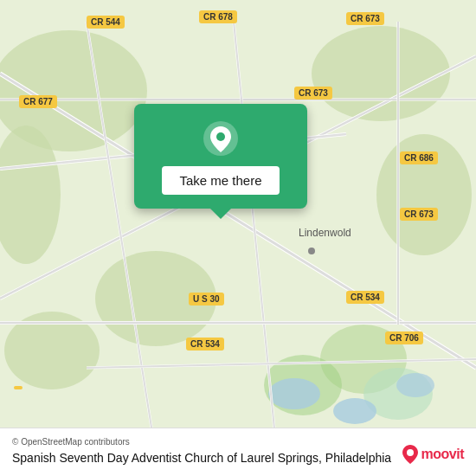 The height and width of the screenshot is (476, 476). Describe the element at coordinates (221, 138) in the screenshot. I see `location-pin-icon` at that location.